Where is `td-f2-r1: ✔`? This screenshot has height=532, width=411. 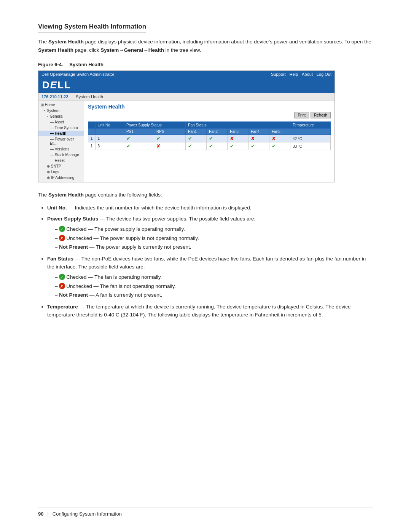 td-f2-r1: ✔ is located at coordinates (217, 139).